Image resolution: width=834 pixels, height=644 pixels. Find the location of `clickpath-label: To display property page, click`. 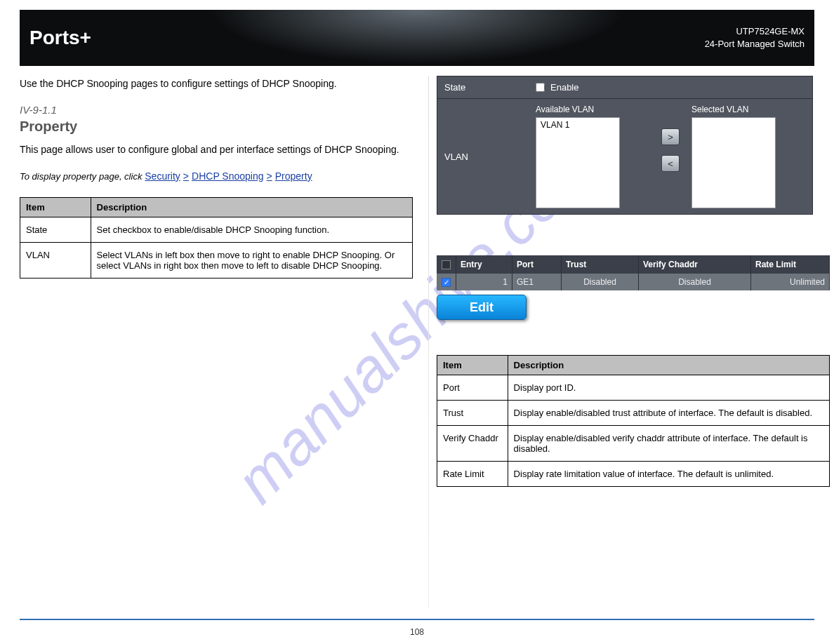

clickpath-label: To display property page, click is located at coordinates (81, 177).